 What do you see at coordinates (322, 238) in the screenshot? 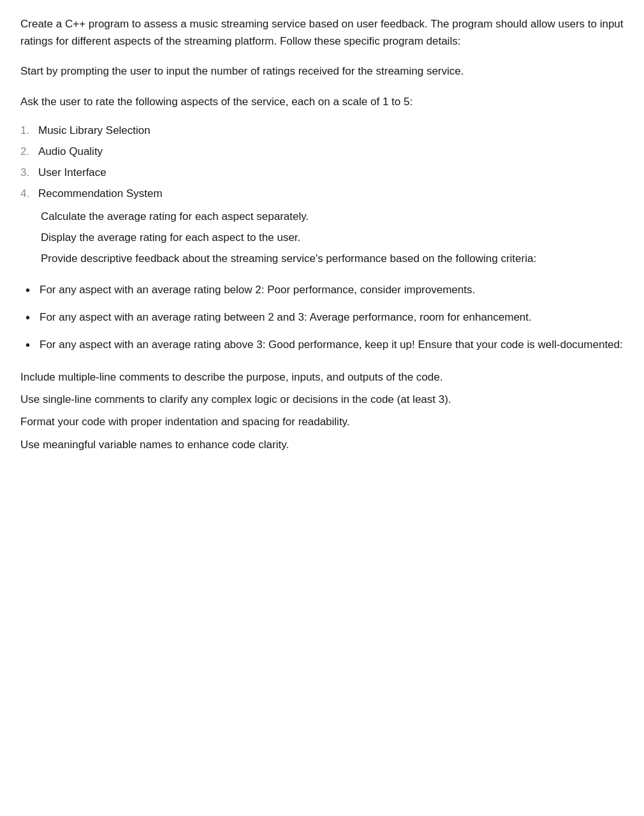
I see `indented-instructions: Calculate the average rating for each as…` at bounding box center [322, 238].